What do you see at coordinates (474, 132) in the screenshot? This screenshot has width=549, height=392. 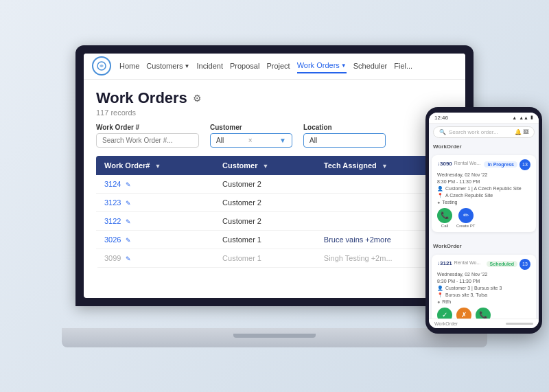 I see `phone-search-placeholder: Search work order...` at bounding box center [474, 132].